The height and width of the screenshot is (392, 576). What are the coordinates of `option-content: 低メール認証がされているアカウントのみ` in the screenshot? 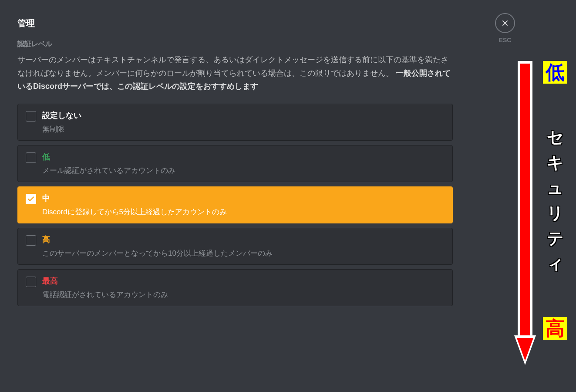 It's located at (109, 164).